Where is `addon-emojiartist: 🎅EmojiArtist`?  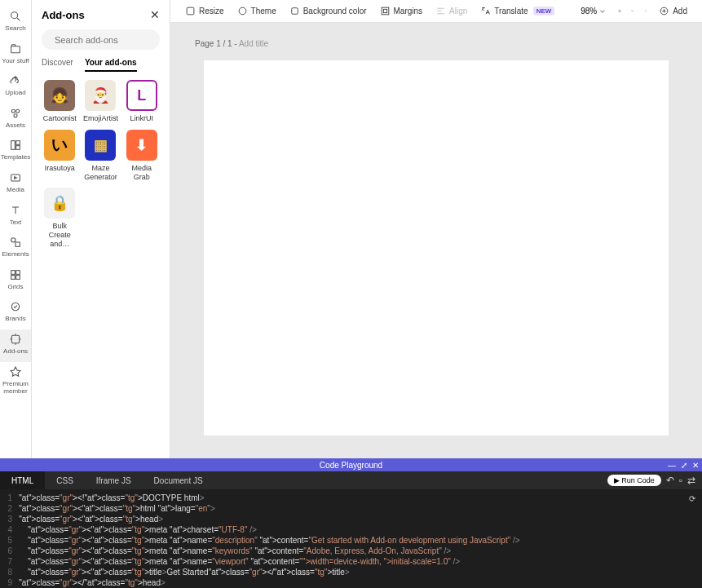 addon-emojiartist: 🎅EmojiArtist is located at coordinates (100, 101).